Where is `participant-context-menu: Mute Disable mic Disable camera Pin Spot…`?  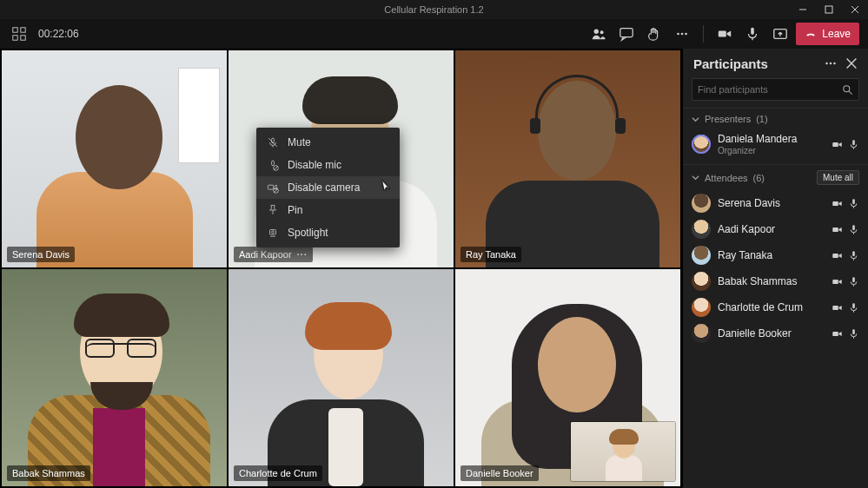
participant-context-menu: Mute Disable mic Disable camera Pin Spot… is located at coordinates (328, 188).